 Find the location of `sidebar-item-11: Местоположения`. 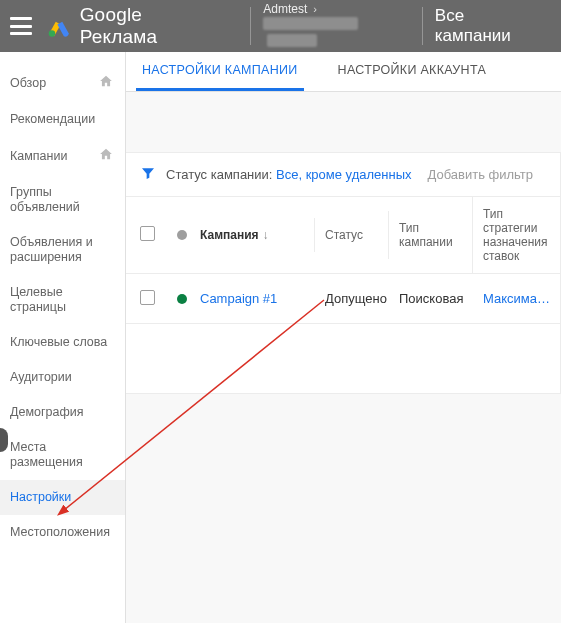

sidebar-item-11: Местоположения is located at coordinates (62, 532).